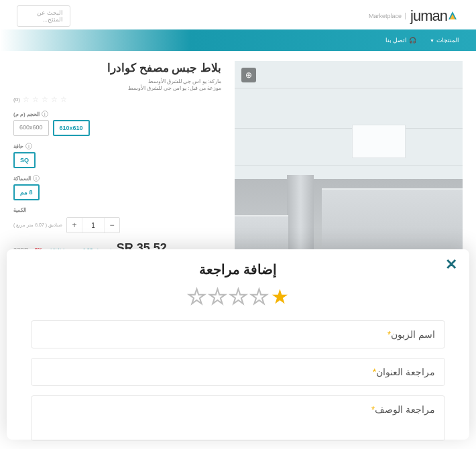 The height and width of the screenshot is (449, 476). What do you see at coordinates (444, 40) in the screenshot?
I see `nav-products: المنتجات ▼` at bounding box center [444, 40].